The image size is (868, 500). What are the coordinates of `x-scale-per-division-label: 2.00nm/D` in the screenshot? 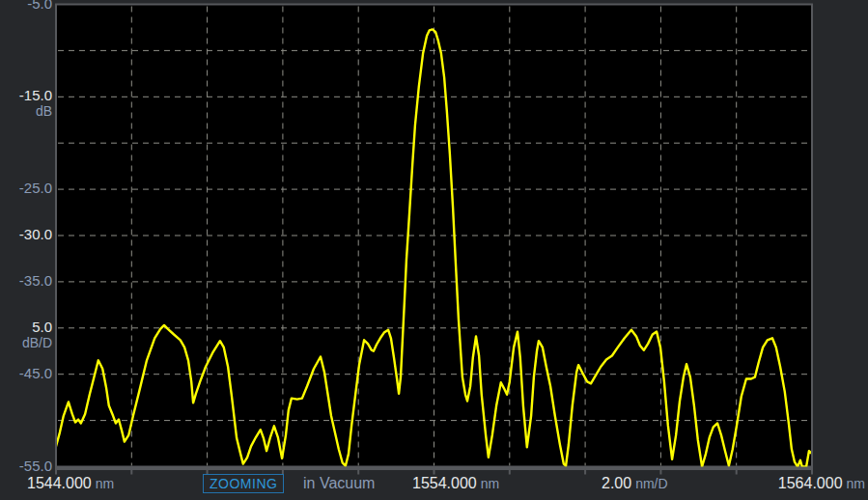 It's located at (635, 484).